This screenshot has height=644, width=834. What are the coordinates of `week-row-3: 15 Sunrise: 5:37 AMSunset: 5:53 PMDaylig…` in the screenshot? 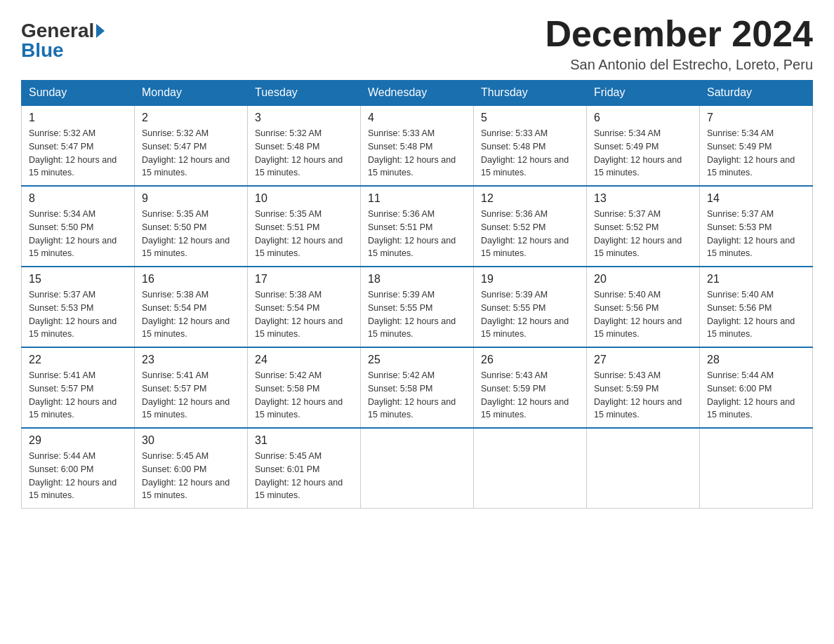 It's located at (417, 307).